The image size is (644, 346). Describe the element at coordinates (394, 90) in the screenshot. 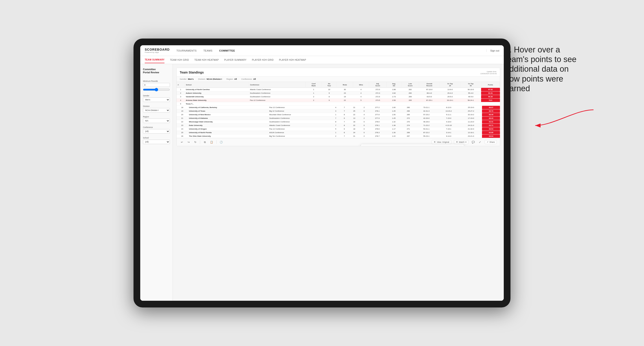

I see `avg-sg: 2.86` at that location.